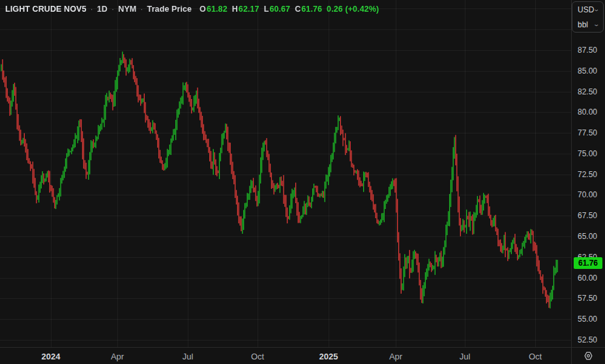  Describe the element at coordinates (587, 175) in the screenshot. I see `price-tick-label: 72.50` at that location.